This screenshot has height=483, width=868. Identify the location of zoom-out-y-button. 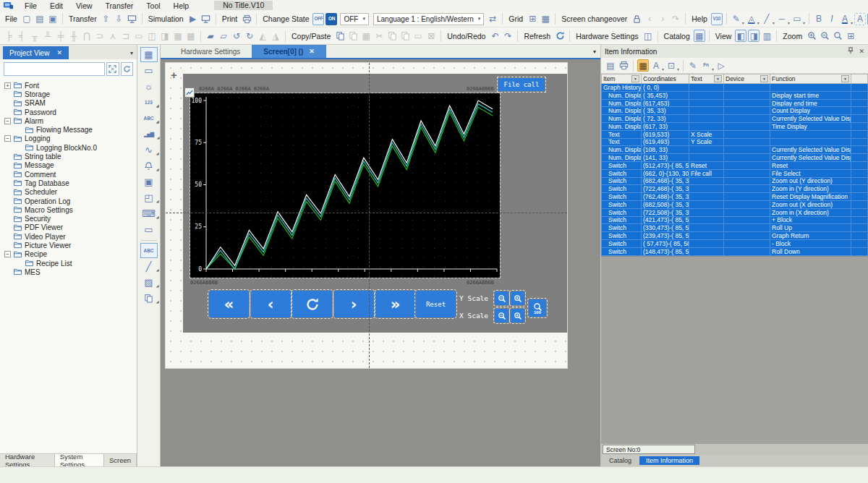
(502, 298).